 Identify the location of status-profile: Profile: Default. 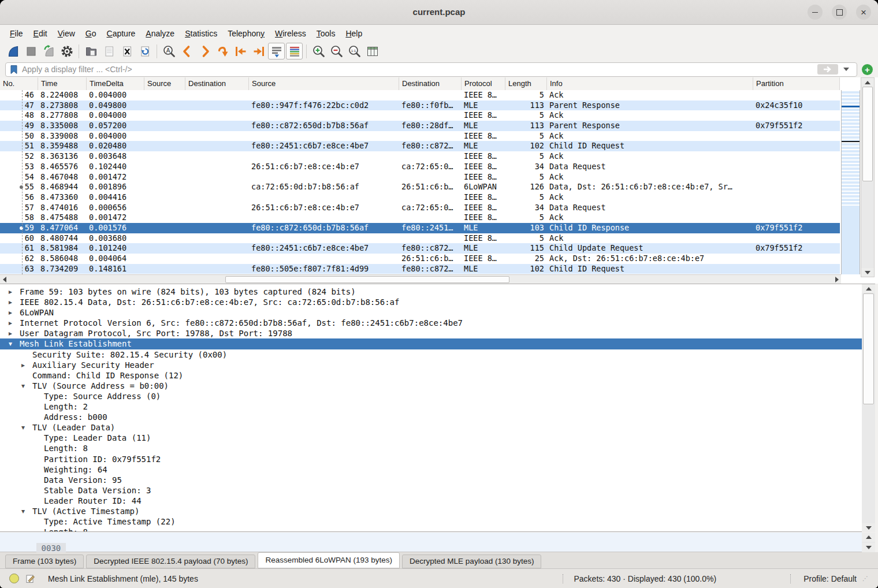
(824, 579).